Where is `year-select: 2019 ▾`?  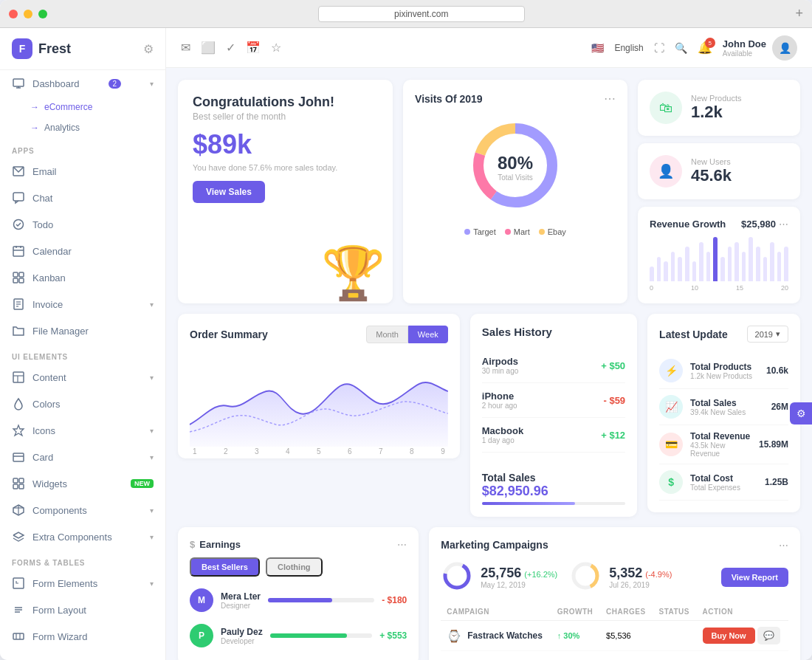 year-select: 2019 ▾ is located at coordinates (768, 334).